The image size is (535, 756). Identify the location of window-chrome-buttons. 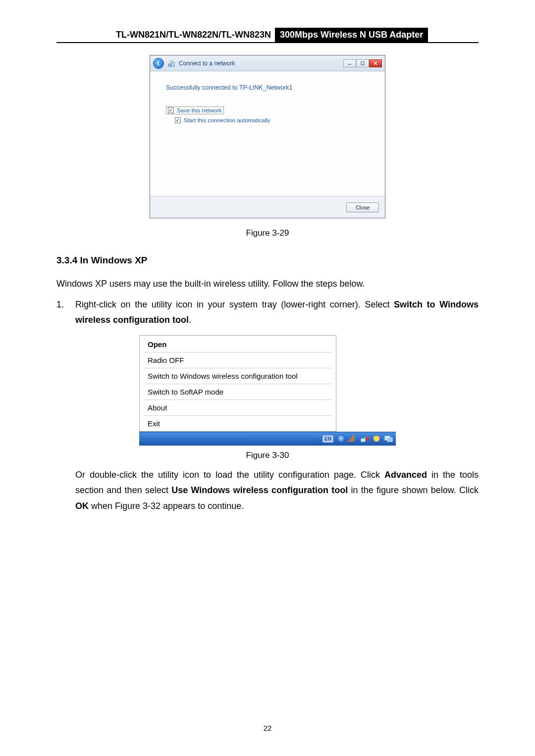
(363, 63).